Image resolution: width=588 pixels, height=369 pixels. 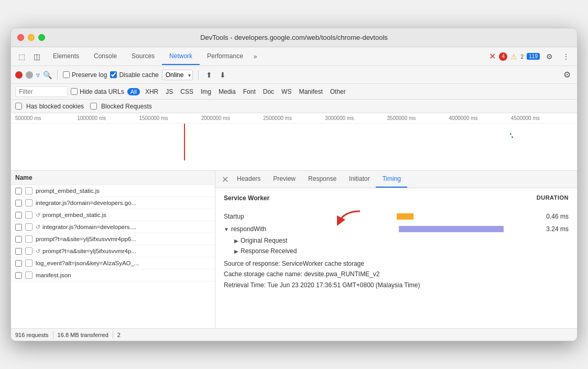 I want to click on filter-input, so click(x=41, y=92).